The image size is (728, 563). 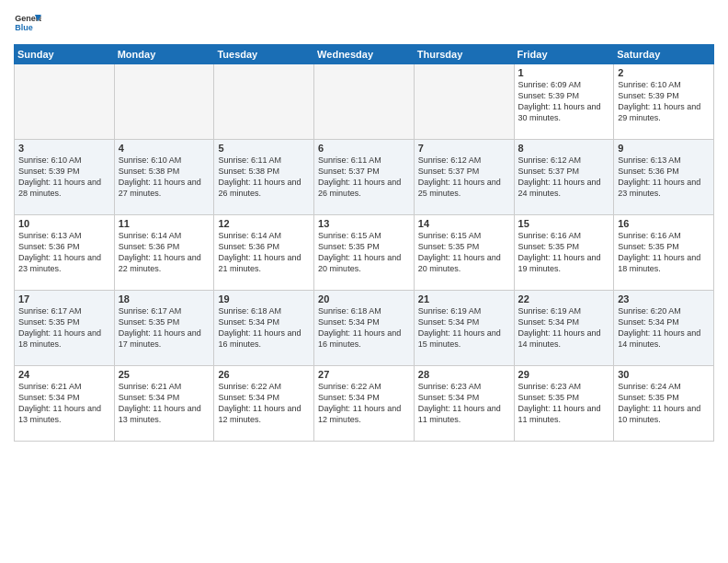 I want to click on day-number: 25, so click(x=165, y=374).